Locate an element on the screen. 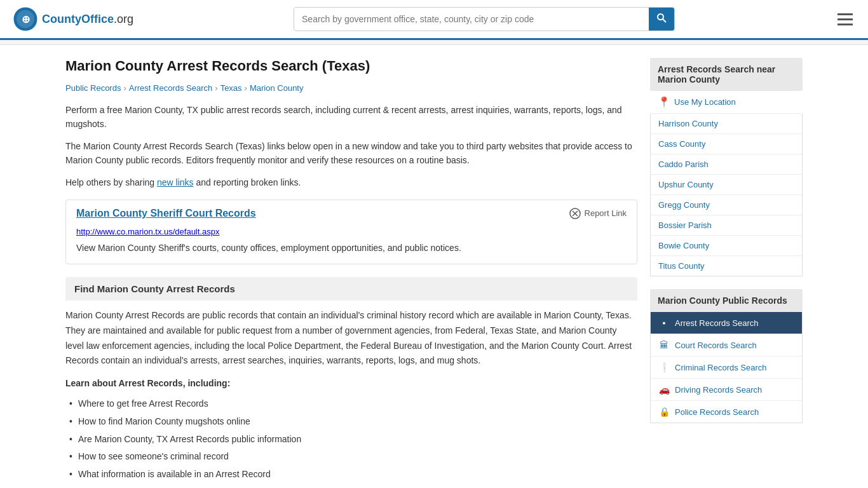  logo-icon: ⊕ is located at coordinates (25, 19).